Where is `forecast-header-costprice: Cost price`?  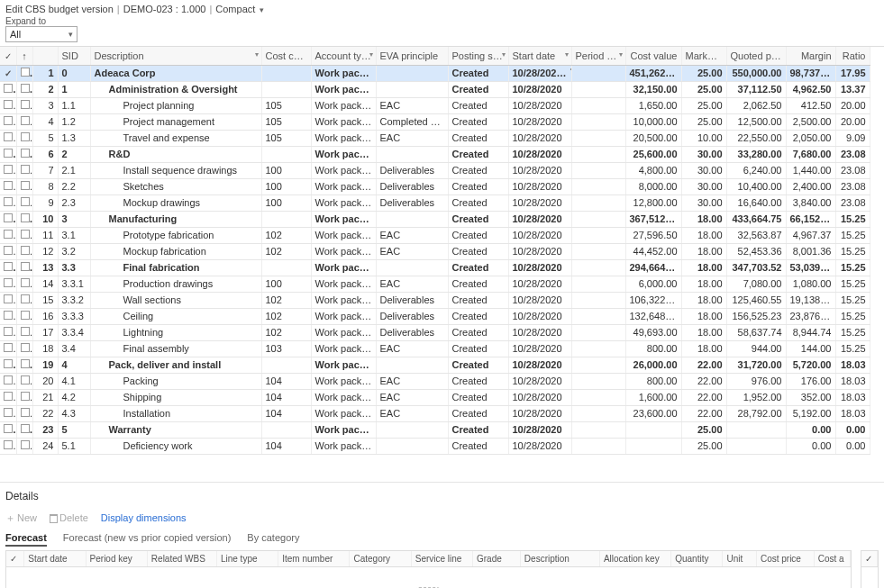 forecast-header-costprice: Cost price is located at coordinates (785, 559).